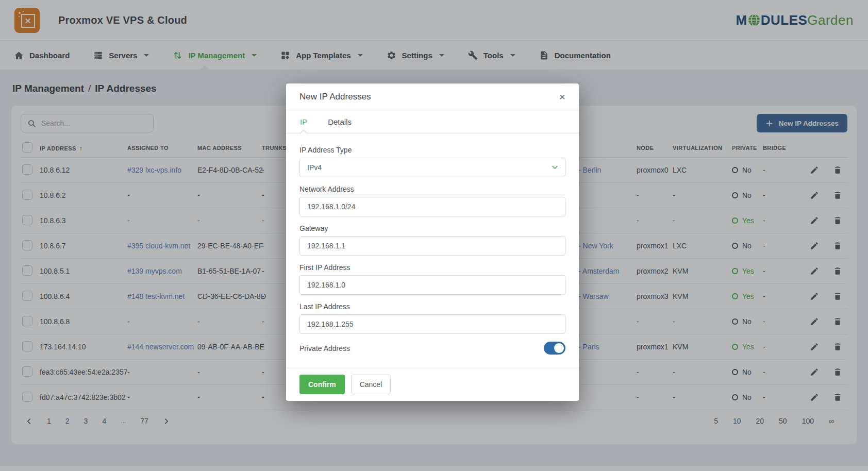  I want to click on network-address-label: Network Address, so click(432, 189).